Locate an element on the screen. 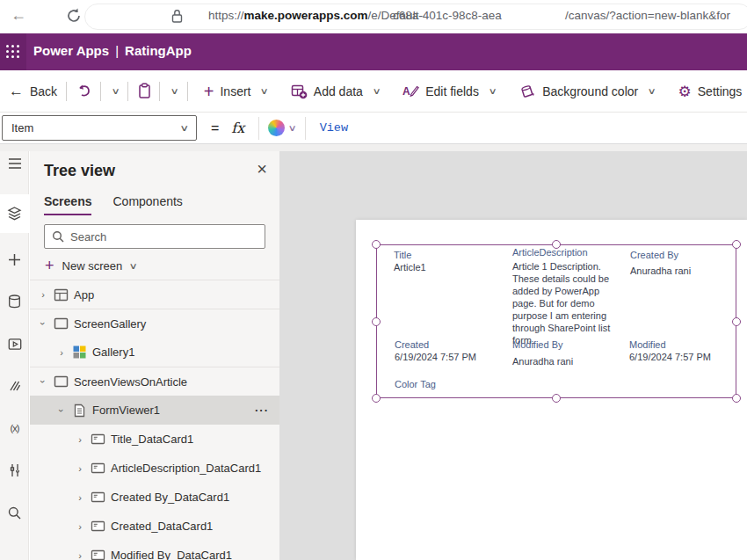 This screenshot has height=560, width=747. tree-item-label: ArticleDescription_DataCard1 is located at coordinates (186, 468).